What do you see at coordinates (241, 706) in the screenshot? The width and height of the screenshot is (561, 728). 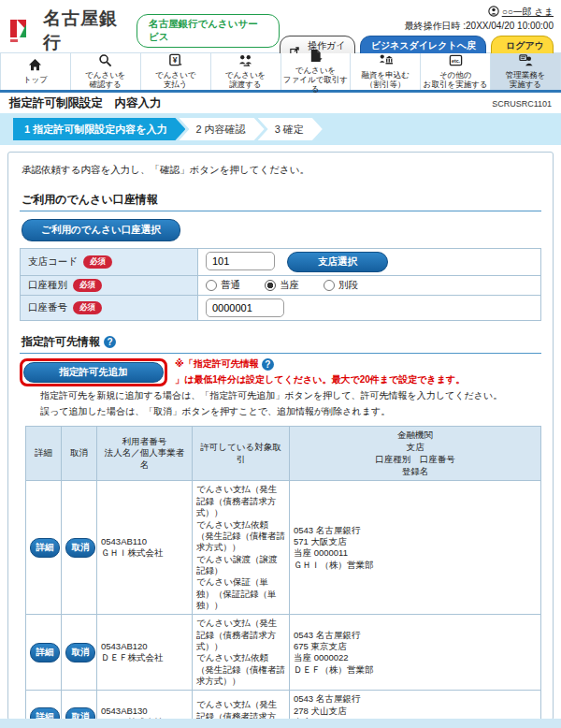 I see `cell-transactions: でんさい支払（発生記録（債務者請求方式））` at bounding box center [241, 706].